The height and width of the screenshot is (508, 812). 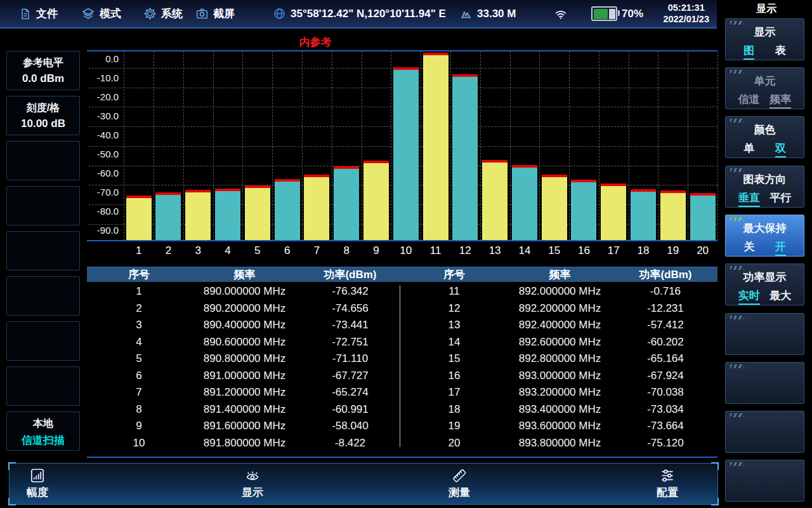 I want to click on date-value: 2022/01/23, so click(x=686, y=19).